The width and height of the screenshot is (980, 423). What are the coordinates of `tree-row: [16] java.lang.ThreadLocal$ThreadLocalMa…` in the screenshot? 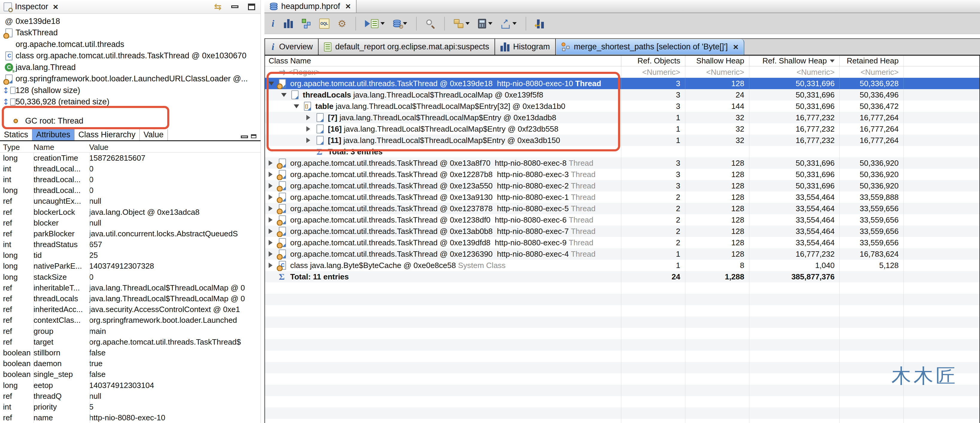 It's located at (622, 129).